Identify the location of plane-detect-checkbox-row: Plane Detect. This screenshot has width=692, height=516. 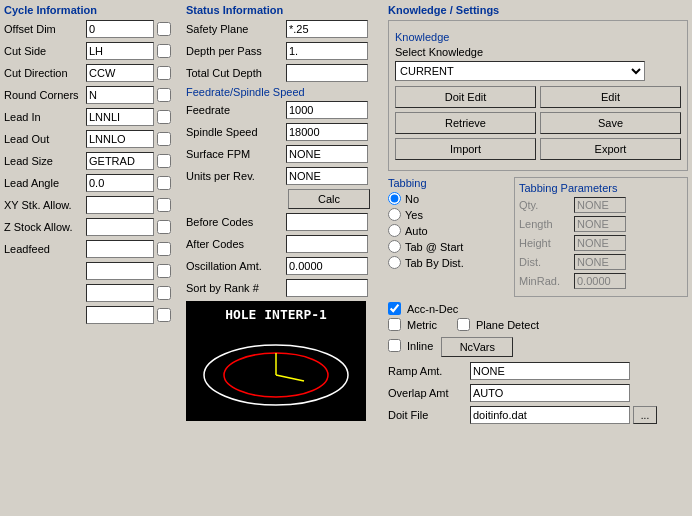
(498, 324).